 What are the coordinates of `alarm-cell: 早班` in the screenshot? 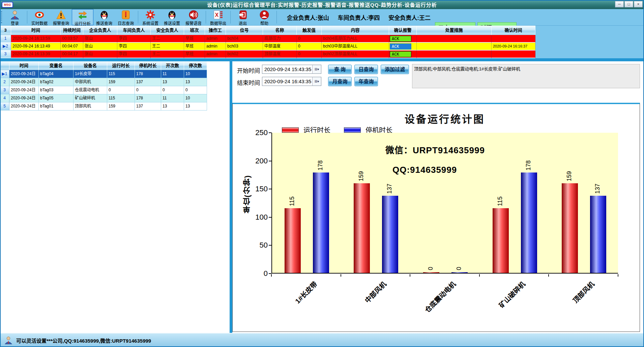 It's located at (195, 39).